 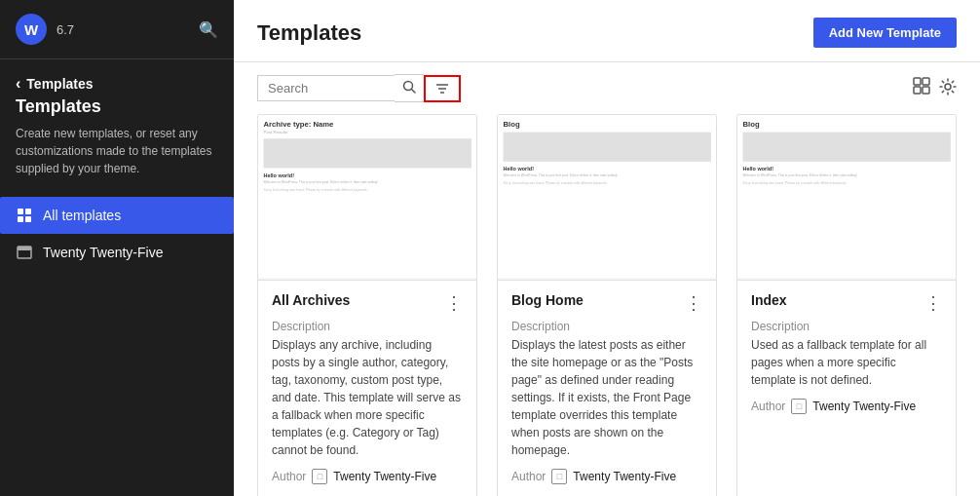 I want to click on filter-button, so click(x=442, y=89).